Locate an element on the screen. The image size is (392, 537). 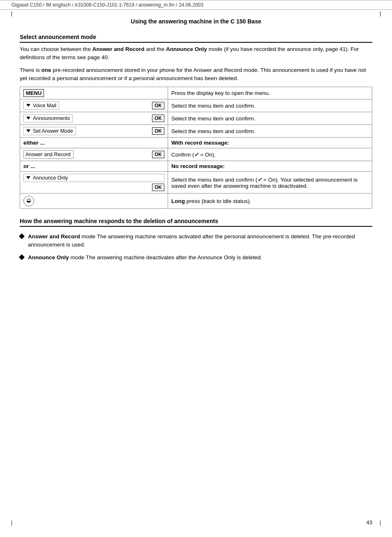
end-call-icon is located at coordinates (29, 201).